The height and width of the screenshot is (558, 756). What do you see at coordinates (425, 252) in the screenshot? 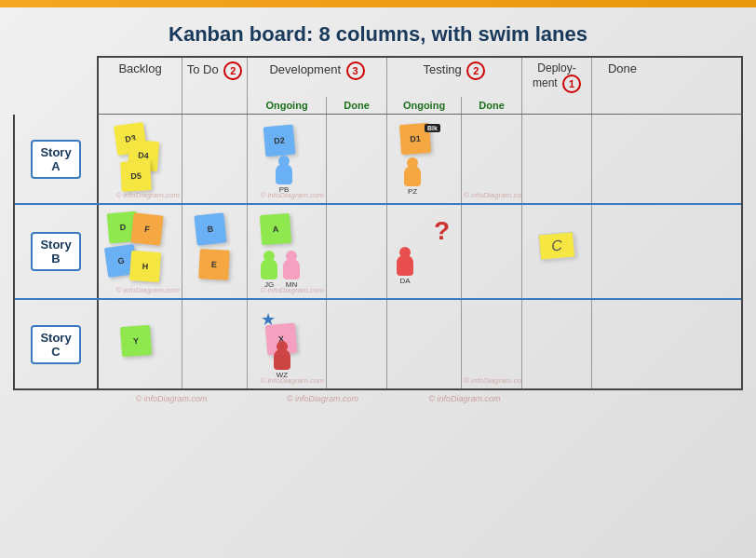
I see `cell-b-test-ongoing: DA ?` at bounding box center [425, 252].